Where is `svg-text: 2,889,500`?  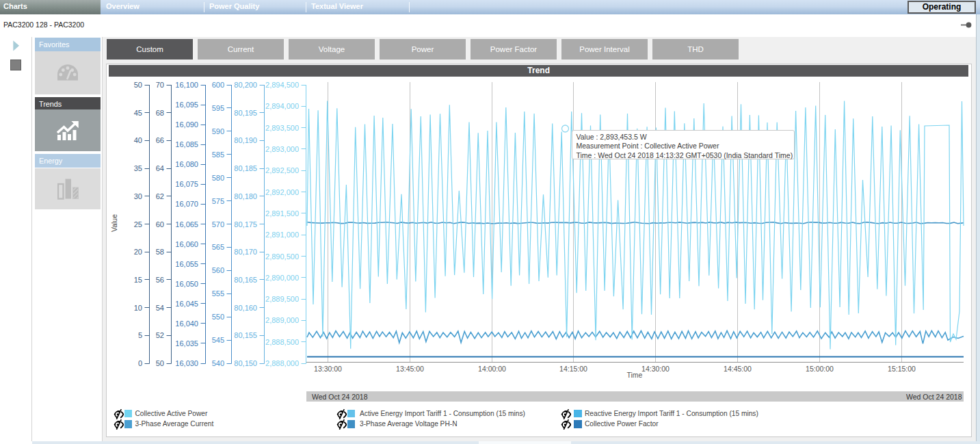
svg-text: 2,889,500 is located at coordinates (282, 299).